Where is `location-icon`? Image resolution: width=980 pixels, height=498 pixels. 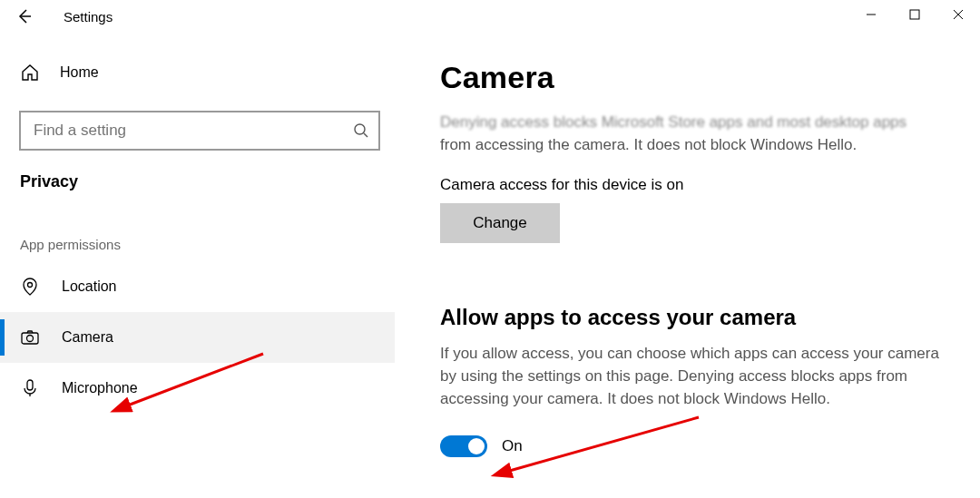
location-icon is located at coordinates (30, 287).